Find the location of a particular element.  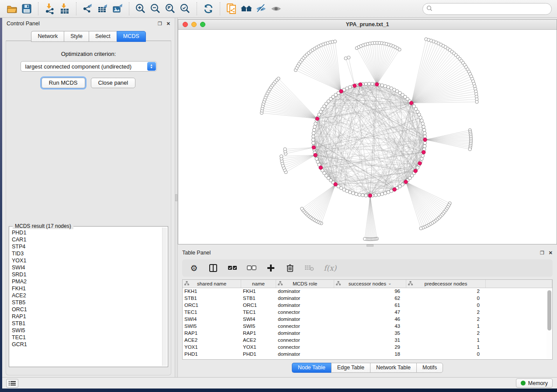

cell-name: SWI5 is located at coordinates (259, 327).